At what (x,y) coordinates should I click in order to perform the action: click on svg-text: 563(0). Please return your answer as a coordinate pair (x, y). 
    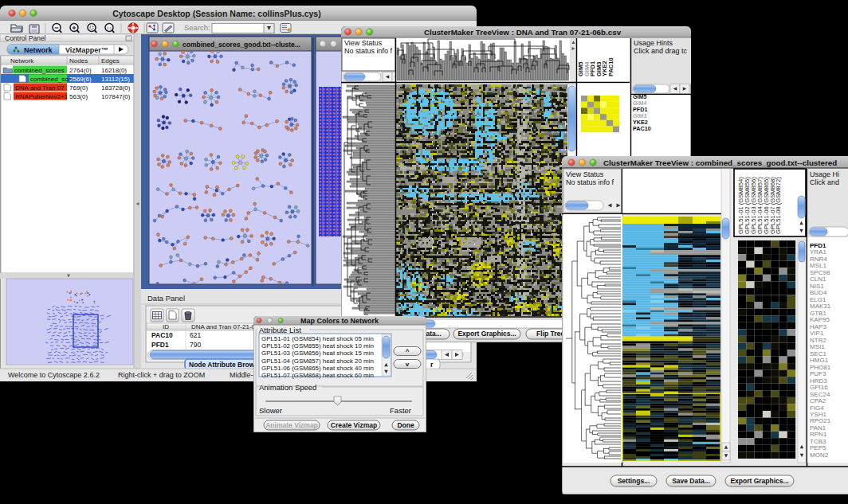
    Looking at the image, I should click on (78, 97).